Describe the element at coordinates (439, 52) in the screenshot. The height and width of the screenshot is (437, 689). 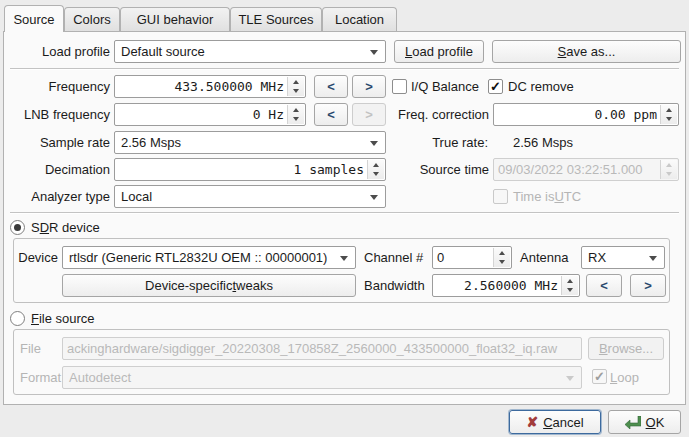
I see `load-profile-button: Load profile` at that location.